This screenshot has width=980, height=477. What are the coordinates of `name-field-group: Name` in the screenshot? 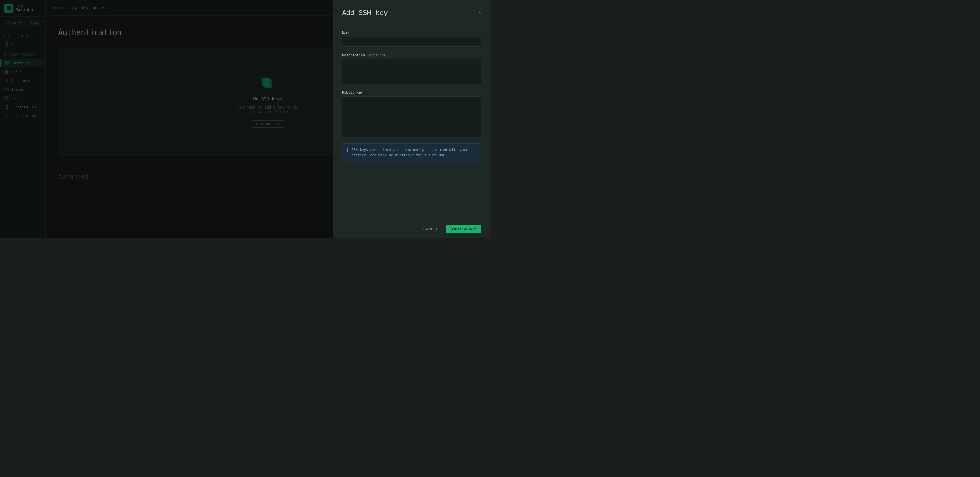 It's located at (412, 39).